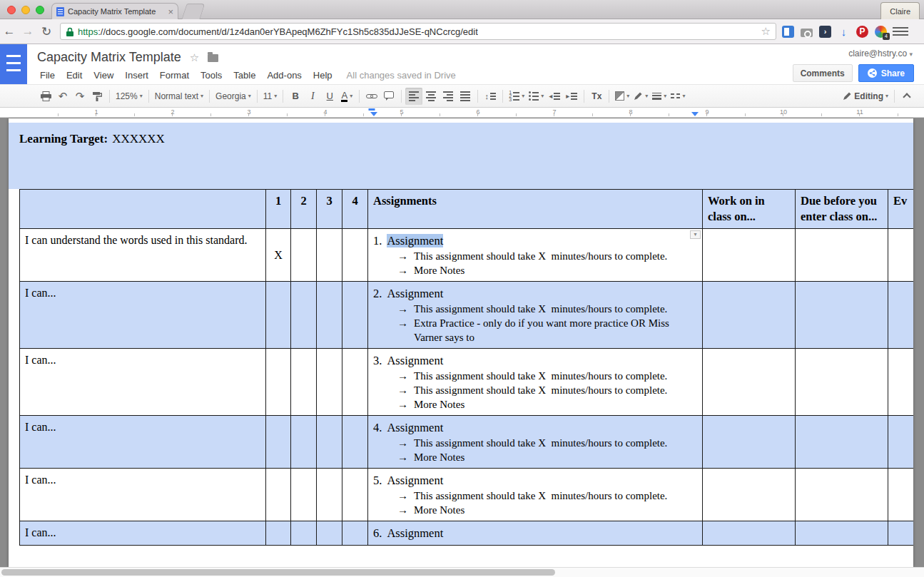  What do you see at coordinates (179, 96) in the screenshot?
I see `paragraph-style-select: Normal text▾` at bounding box center [179, 96].